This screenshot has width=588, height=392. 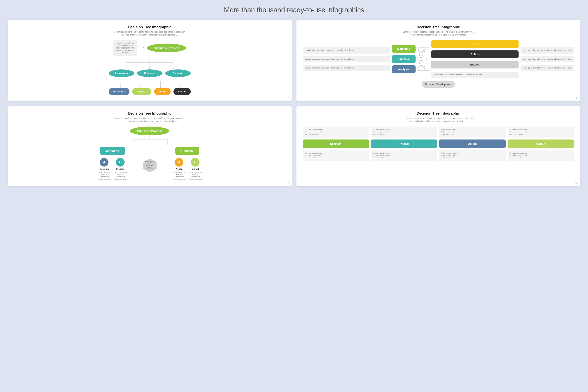 I want to click on card3-desc-action: Lorem ipsum dolor sit amet, consectetuer…, so click(x=179, y=176).